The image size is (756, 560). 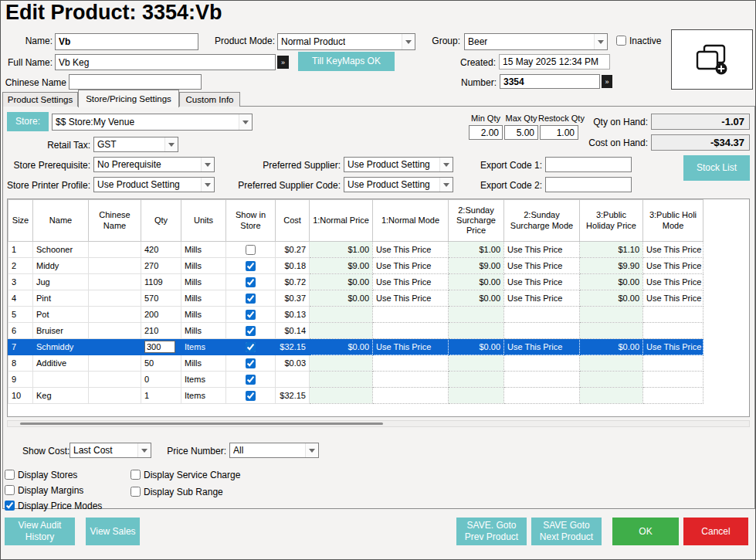 I want to click on display-price-modes-checkbox, so click(x=9, y=505).